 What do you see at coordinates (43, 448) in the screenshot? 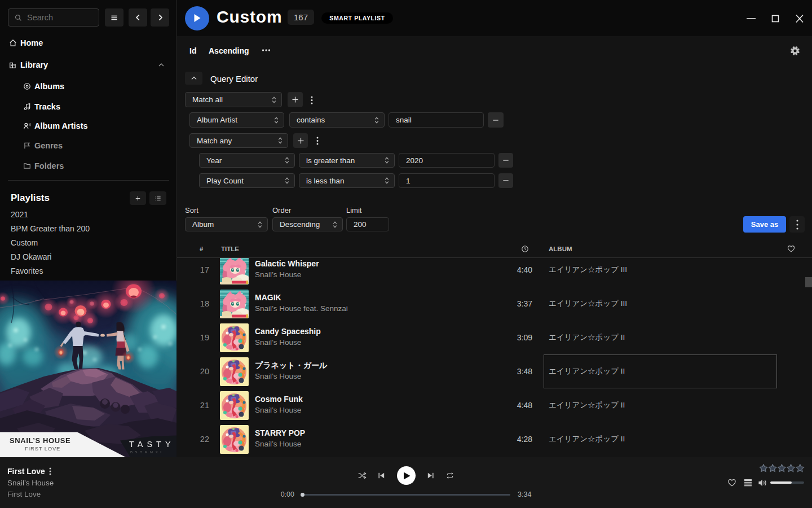
I see `svg-text: FIRST LOVE` at bounding box center [43, 448].